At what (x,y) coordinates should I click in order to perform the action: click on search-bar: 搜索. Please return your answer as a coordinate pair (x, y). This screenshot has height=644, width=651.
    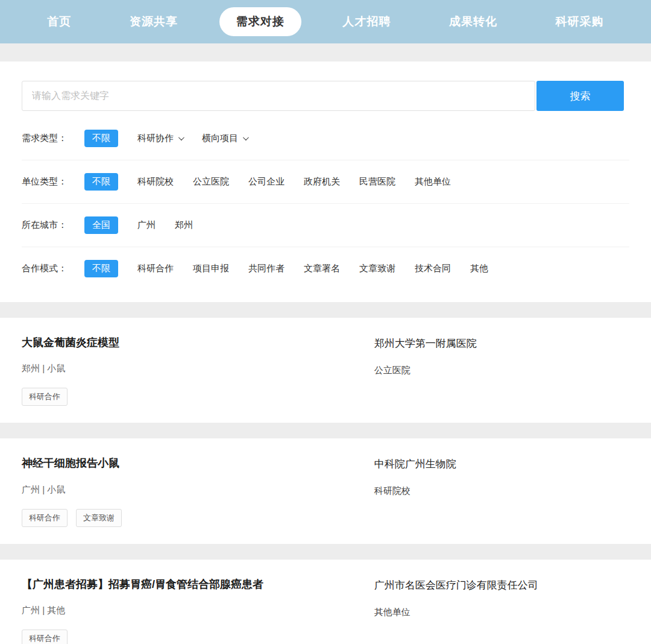
    Looking at the image, I should click on (326, 96).